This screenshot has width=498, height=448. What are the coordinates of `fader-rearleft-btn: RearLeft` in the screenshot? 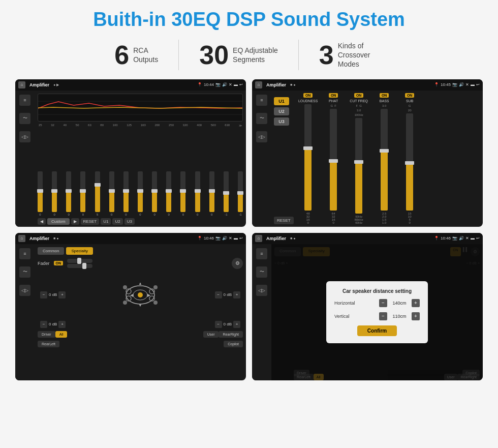 It's located at (49, 344).